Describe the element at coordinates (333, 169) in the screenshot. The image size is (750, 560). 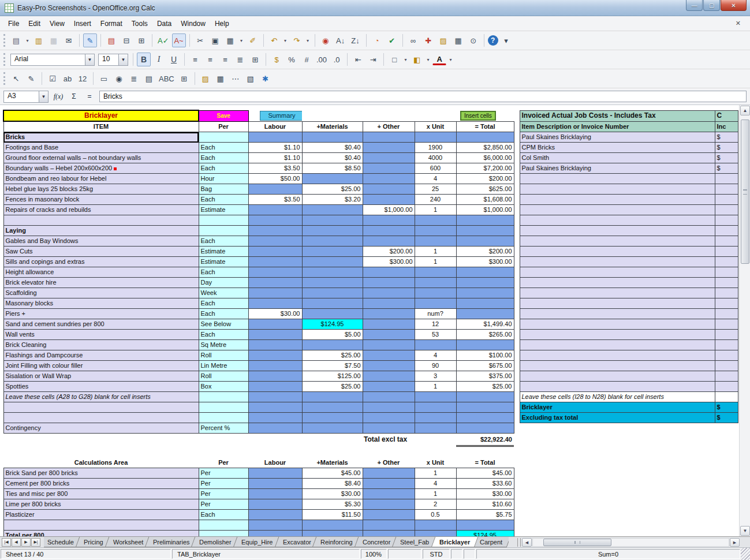
I see `cell-materials: $8.50` at that location.